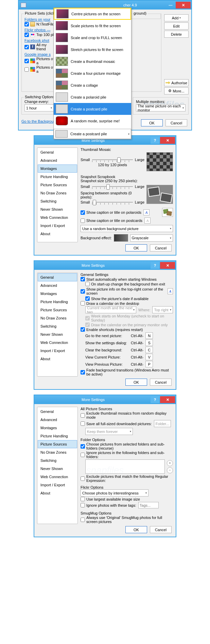 The width and height of the screenshot is (210, 644). What do you see at coordinates (176, 91) in the screenshot?
I see `more-button: ⚙ More...` at bounding box center [176, 91].